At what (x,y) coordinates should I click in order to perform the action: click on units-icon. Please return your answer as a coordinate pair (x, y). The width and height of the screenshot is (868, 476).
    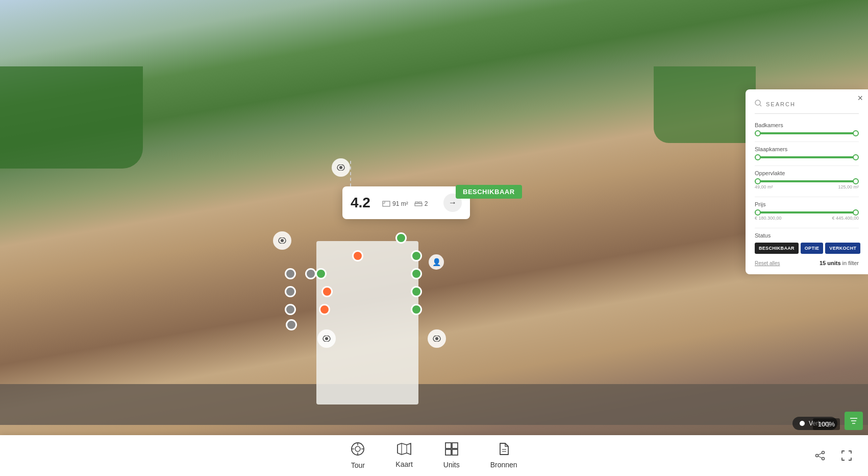
    Looking at the image, I should click on (452, 450).